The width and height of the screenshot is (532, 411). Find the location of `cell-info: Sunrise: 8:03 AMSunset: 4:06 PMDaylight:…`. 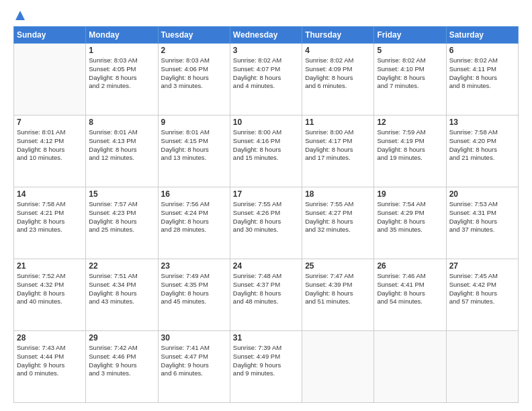

cell-info: Sunrise: 8:03 AMSunset: 4:06 PMDaylight:… is located at coordinates (194, 74).